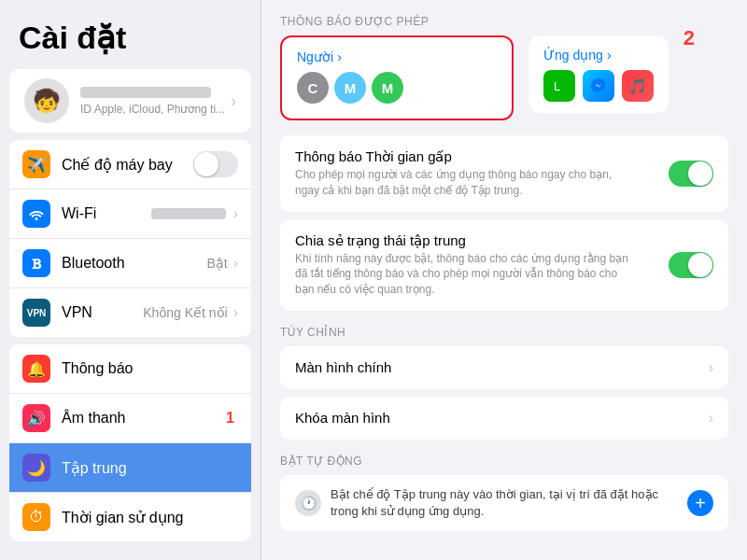 Image resolution: width=747 pixels, height=560 pixels. What do you see at coordinates (189, 214) in the screenshot?
I see `wifi-value-blur` at bounding box center [189, 214].